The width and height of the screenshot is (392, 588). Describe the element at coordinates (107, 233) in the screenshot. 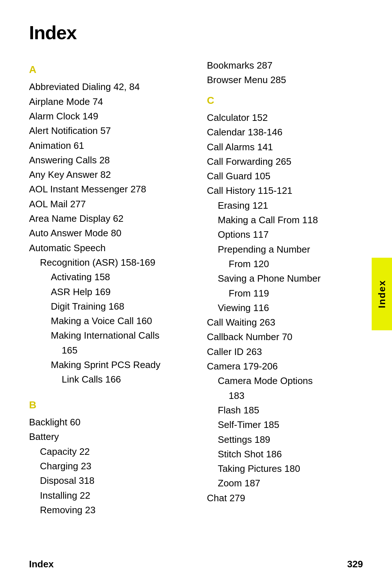

I see `list-item: Auto Answer Mode 80` at that location.